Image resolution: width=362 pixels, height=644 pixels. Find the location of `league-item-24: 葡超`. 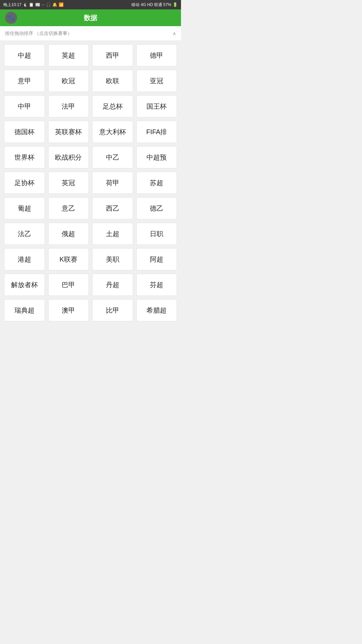

league-item-24: 葡超 is located at coordinates (24, 208).